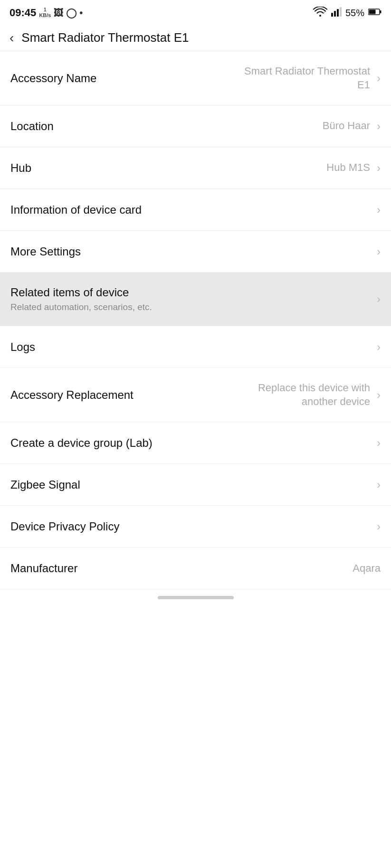 This screenshot has height=868, width=391. Describe the element at coordinates (304, 78) in the screenshot. I see `menu-item-value-accessory-name: Smart Radiator Thermostat E1` at that location.